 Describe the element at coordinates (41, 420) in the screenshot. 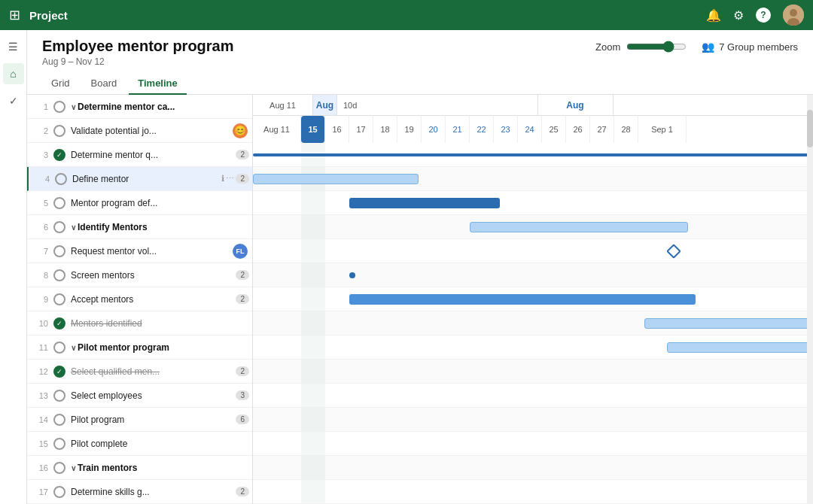

I see `row-num: 14` at that location.